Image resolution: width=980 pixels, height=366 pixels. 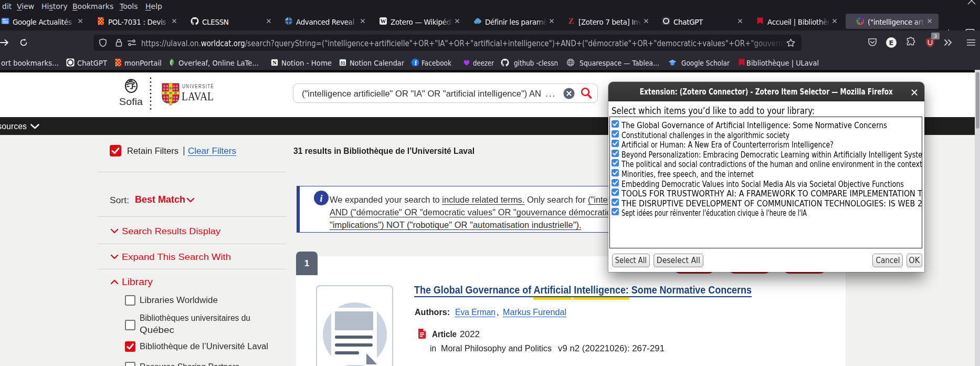 What do you see at coordinates (860, 21) in the screenshot?
I see `worldcat-icon` at bounding box center [860, 21].